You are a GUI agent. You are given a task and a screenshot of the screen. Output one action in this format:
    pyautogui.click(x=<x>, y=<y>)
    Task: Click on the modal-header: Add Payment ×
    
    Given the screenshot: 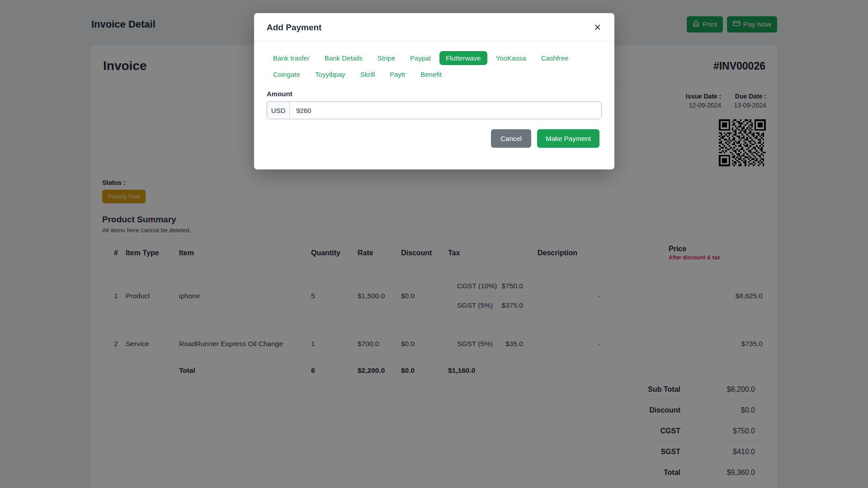 What is the action you would take?
    pyautogui.click(x=434, y=27)
    